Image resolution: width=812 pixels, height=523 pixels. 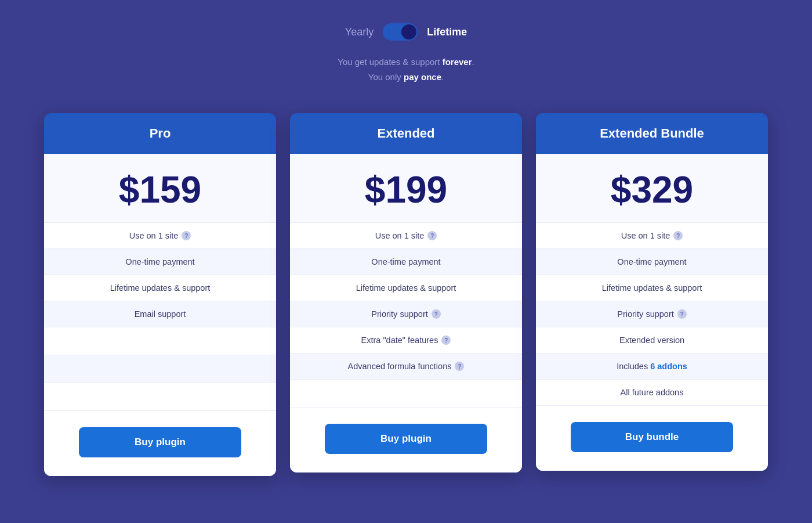 I want to click on feature-pro-email: Email support, so click(x=160, y=315).